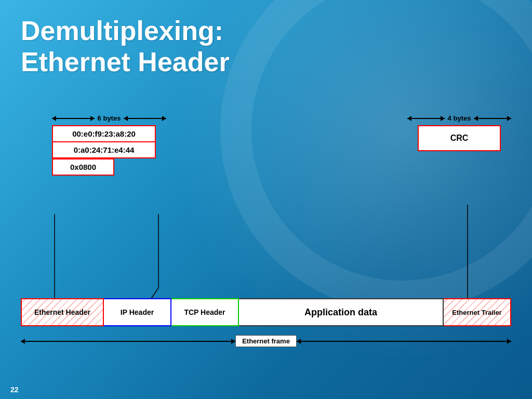  Describe the element at coordinates (138, 312) in the screenshot. I see `ip-header-segment: IP Header` at that location.